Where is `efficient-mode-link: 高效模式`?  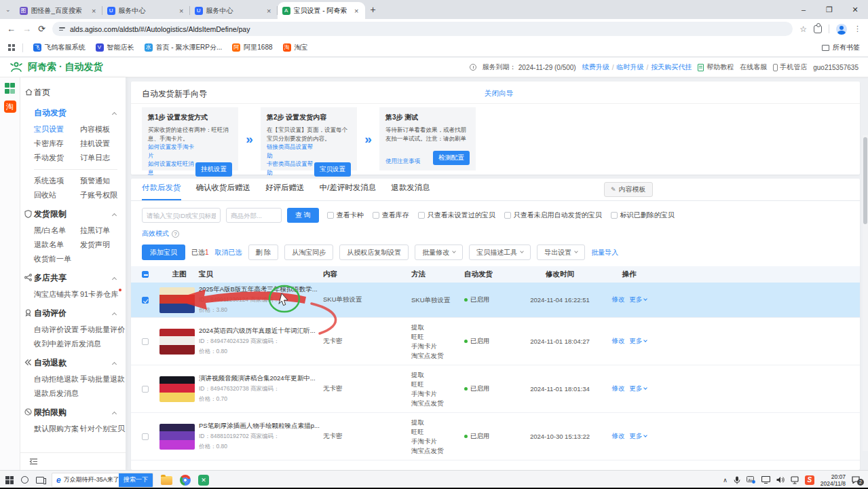 efficient-mode-link: 高效模式 is located at coordinates (155, 234).